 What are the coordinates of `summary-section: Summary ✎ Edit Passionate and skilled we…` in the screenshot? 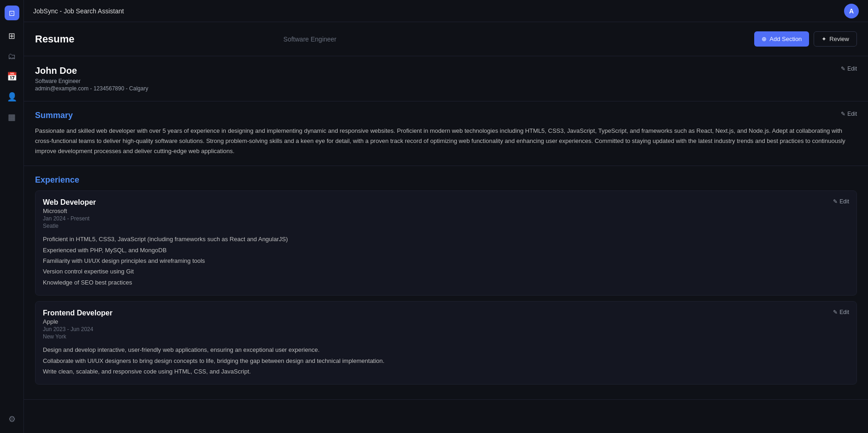 It's located at (446, 134).